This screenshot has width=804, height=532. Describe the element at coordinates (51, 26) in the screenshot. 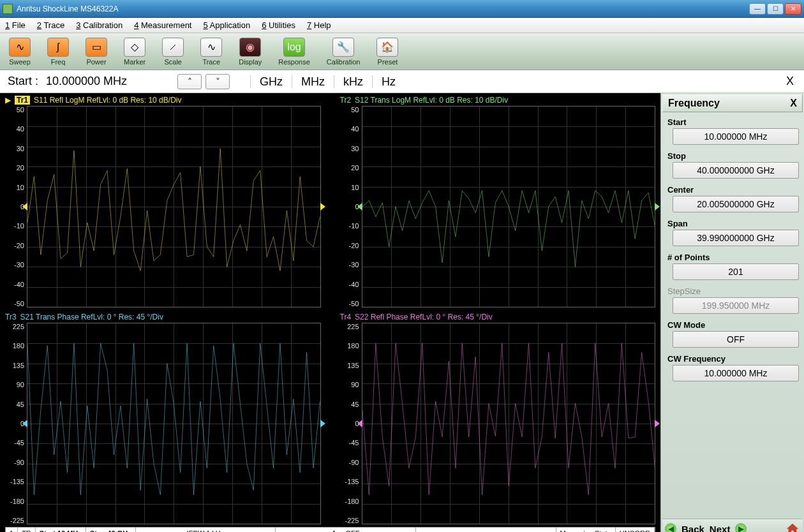

I see `menu-trace: 2 Trace` at that location.